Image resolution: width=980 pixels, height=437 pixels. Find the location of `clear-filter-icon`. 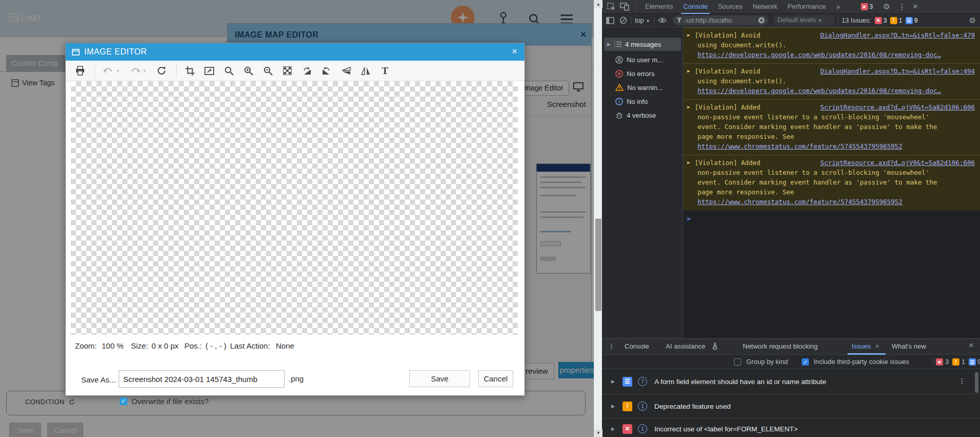

clear-filter-icon is located at coordinates (761, 21).